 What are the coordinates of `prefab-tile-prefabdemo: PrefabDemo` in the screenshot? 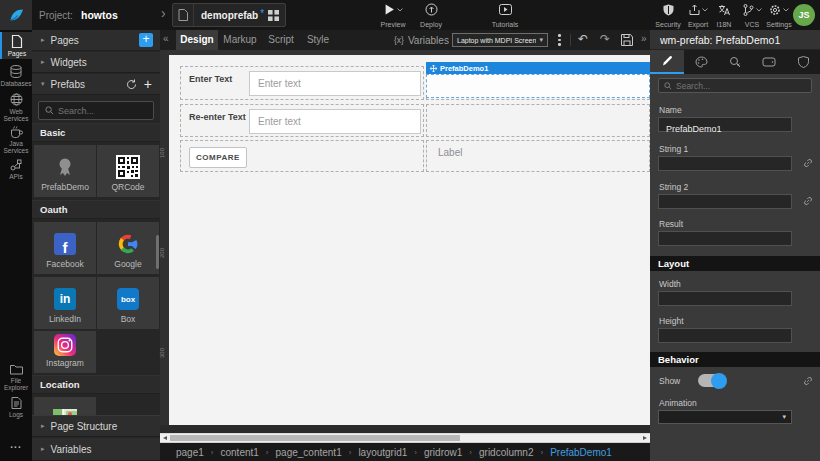 It's located at (65, 171).